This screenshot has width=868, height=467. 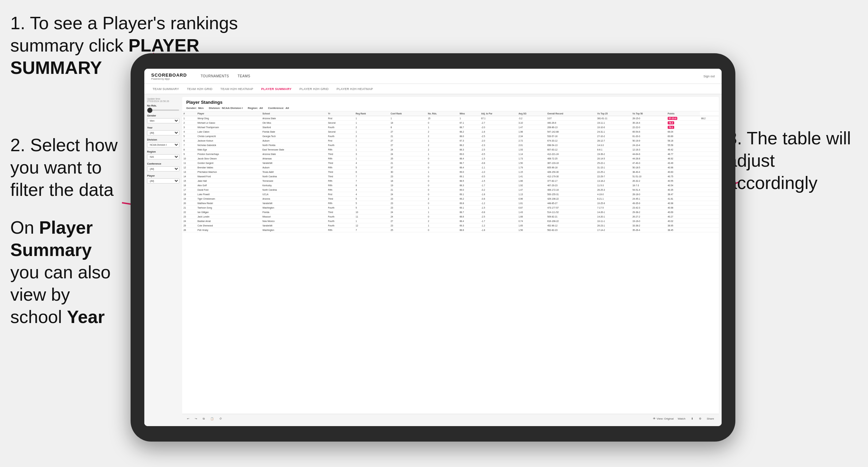 I want to click on conference-filter-label: Conference, so click(x=163, y=164).